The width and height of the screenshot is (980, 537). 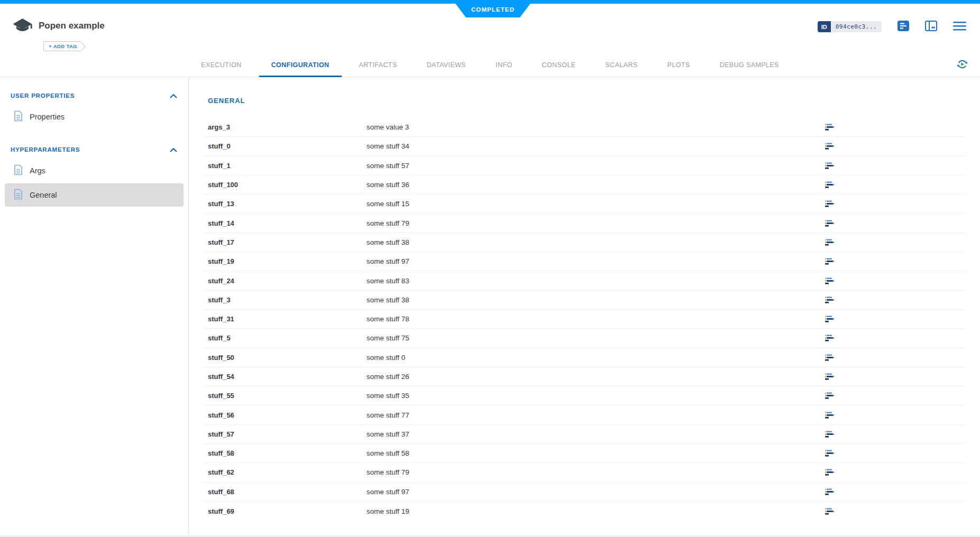 I want to click on tab: CONFIGURATION, so click(x=300, y=64).